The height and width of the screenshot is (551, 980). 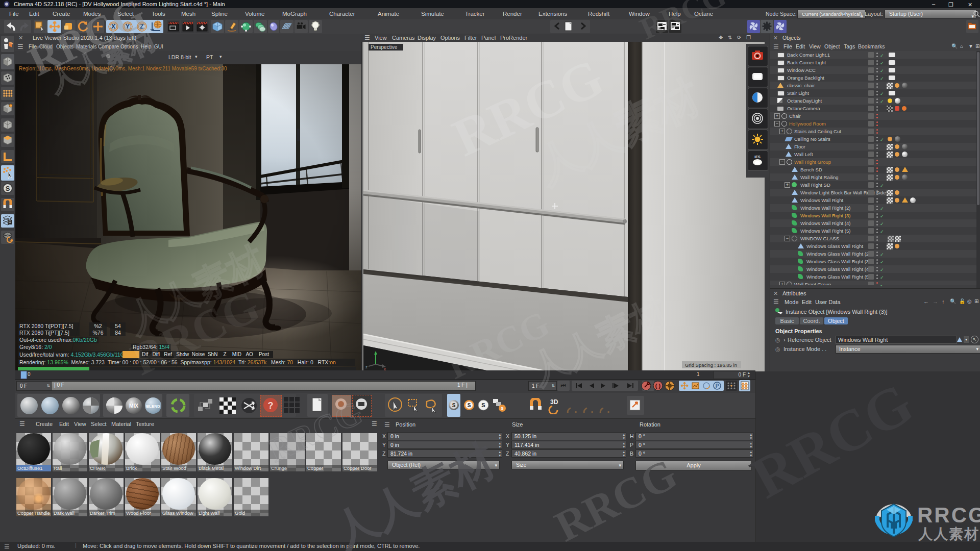 I want to click on svg-text: IES, so click(x=757, y=157).